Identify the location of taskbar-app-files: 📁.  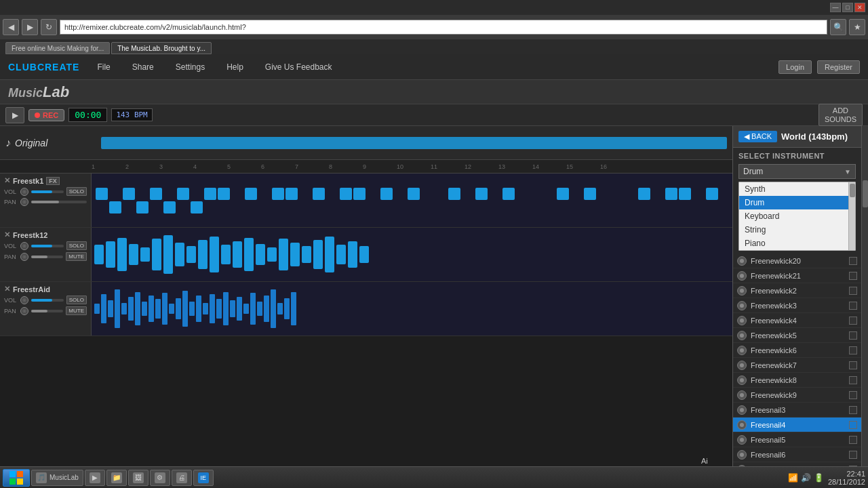
(117, 478).